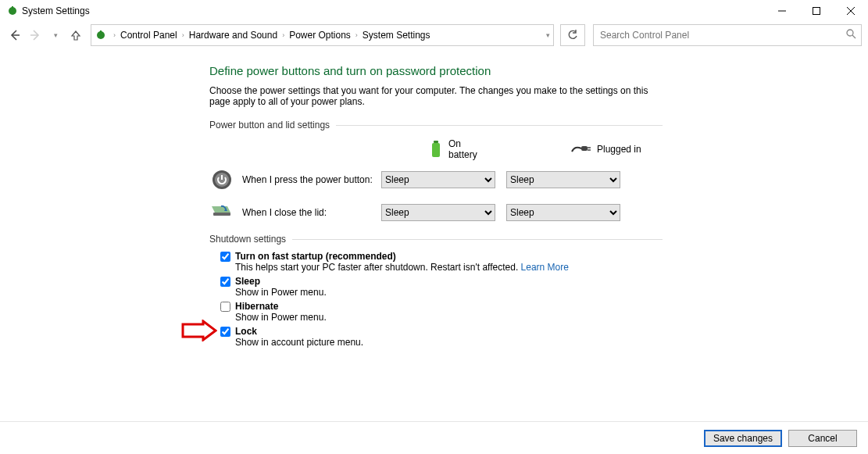 The height and width of the screenshot is (454, 868). I want to click on search-input, so click(722, 35).